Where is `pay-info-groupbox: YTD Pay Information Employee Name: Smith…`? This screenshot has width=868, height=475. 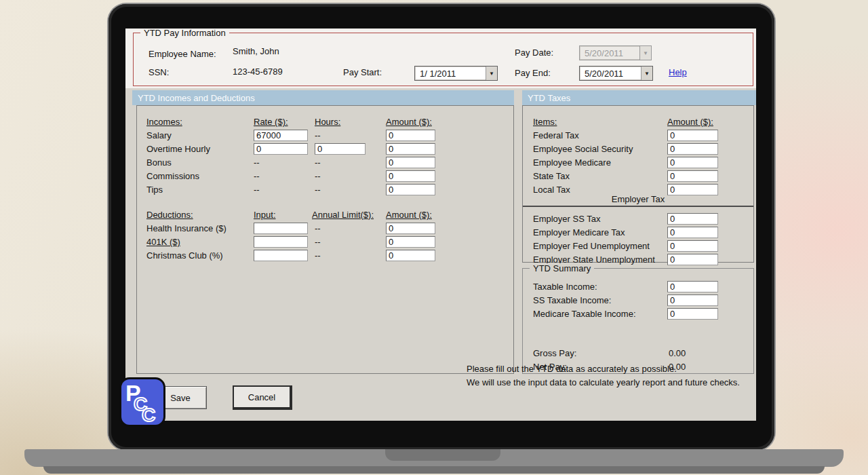
pay-info-groupbox: YTD Pay Information Employee Name: Smith… is located at coordinates (443, 60).